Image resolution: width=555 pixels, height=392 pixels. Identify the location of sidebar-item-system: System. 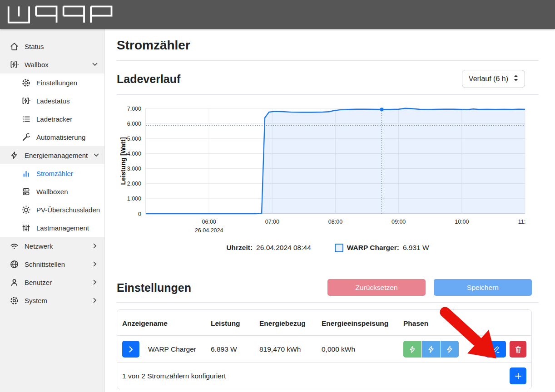
(52, 300).